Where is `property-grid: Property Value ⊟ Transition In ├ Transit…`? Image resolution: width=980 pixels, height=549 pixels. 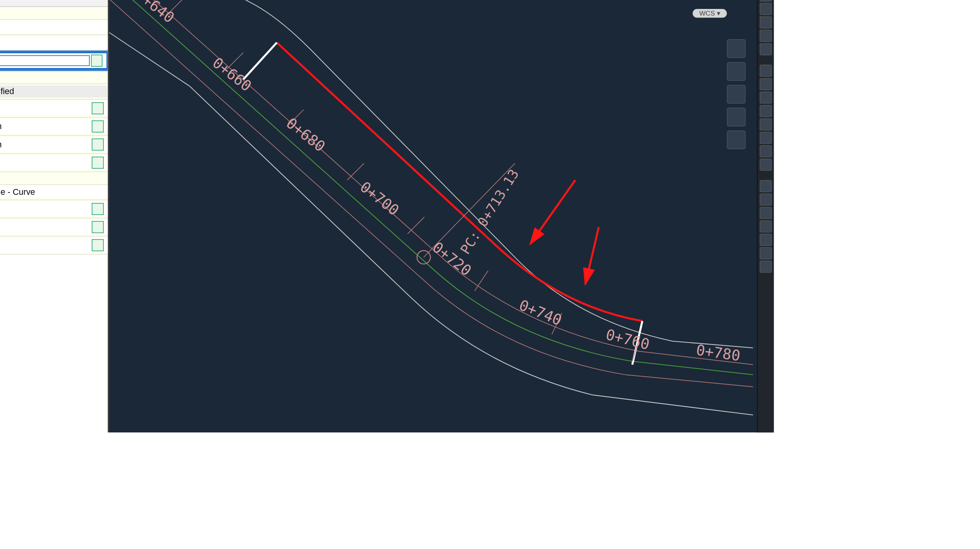 property-grid: Property Value ⊟ Transition In ├ Transit… is located at coordinates (54, 216).